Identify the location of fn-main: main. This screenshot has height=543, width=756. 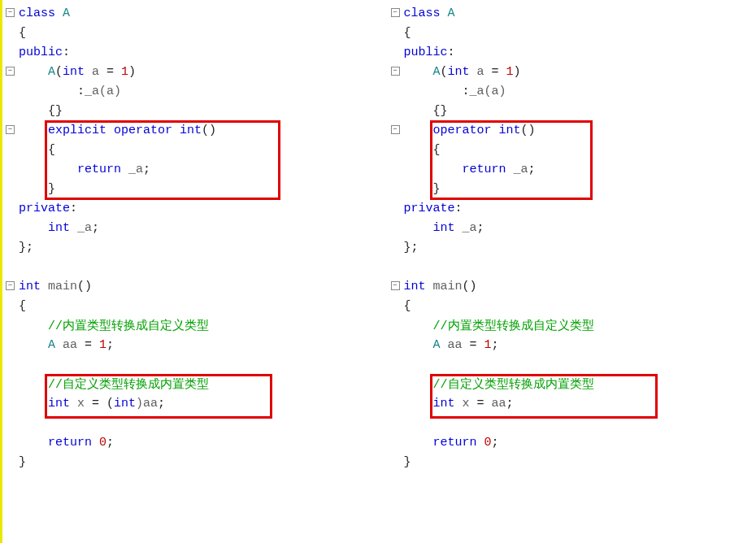
(59, 286).